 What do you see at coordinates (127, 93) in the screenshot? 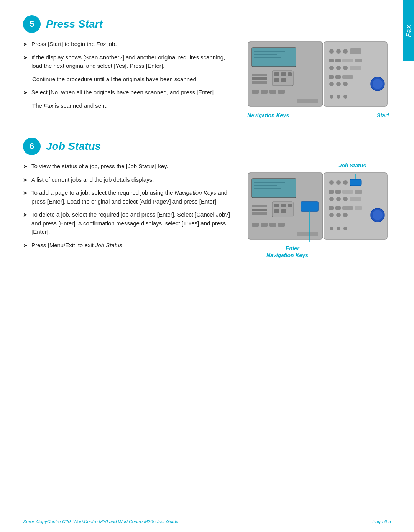
I see `list-item: ➤ Select [No] when all the originals hav…` at bounding box center [127, 93].